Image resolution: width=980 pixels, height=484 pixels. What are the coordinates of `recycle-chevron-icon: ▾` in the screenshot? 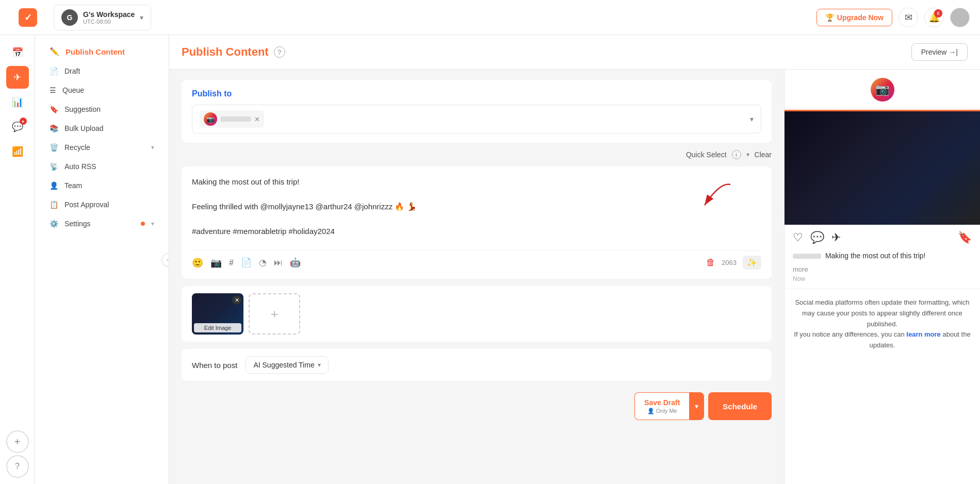 It's located at (153, 147).